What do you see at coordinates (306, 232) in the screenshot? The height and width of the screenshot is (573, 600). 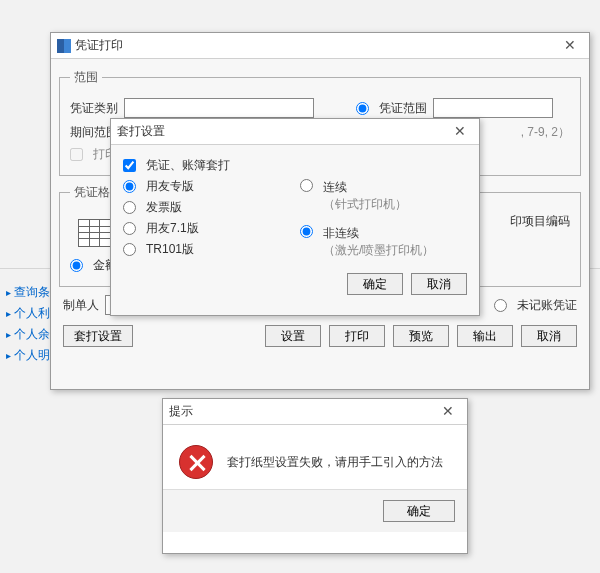 I see `noncontinuous-radio` at bounding box center [306, 232].